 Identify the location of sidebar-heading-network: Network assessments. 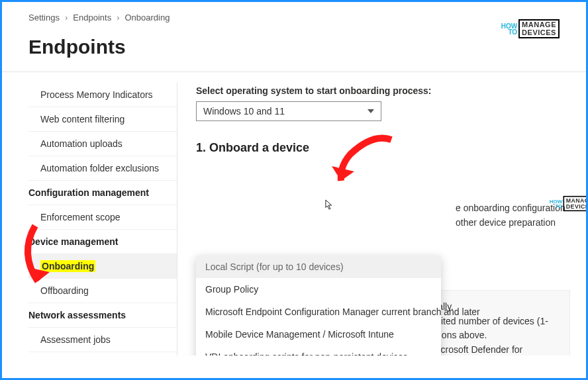
(103, 315).